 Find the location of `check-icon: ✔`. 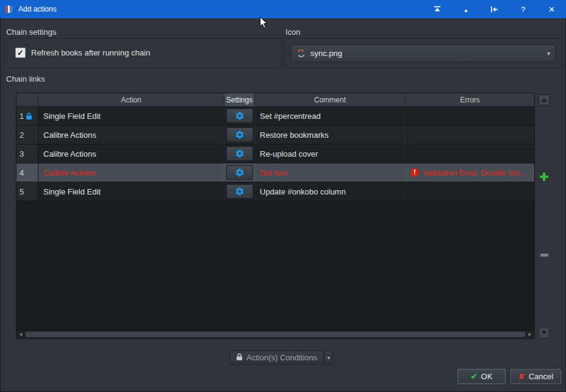

check-icon: ✔ is located at coordinates (475, 377).